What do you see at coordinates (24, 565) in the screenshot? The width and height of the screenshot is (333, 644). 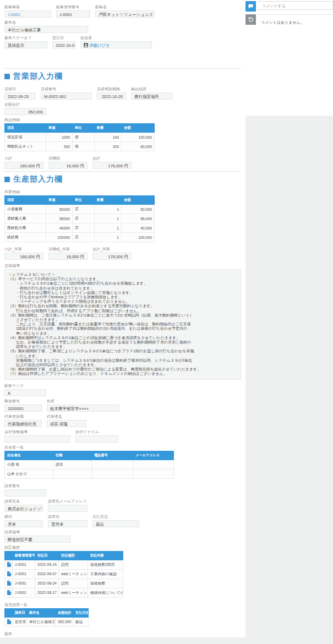 I see `cell: J-0001` at bounding box center [24, 565].